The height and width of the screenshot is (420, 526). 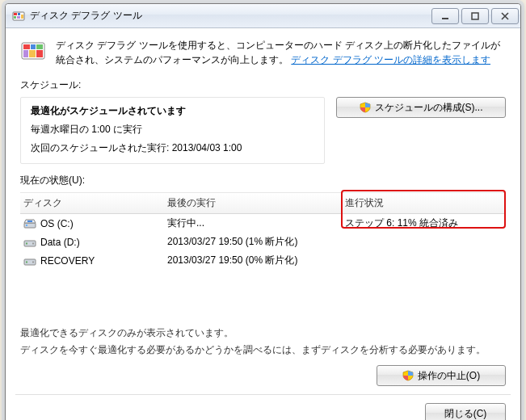 I want to click on intro-details-link: ディスク デフラグ ツールの詳細を表示します, so click(x=391, y=60).